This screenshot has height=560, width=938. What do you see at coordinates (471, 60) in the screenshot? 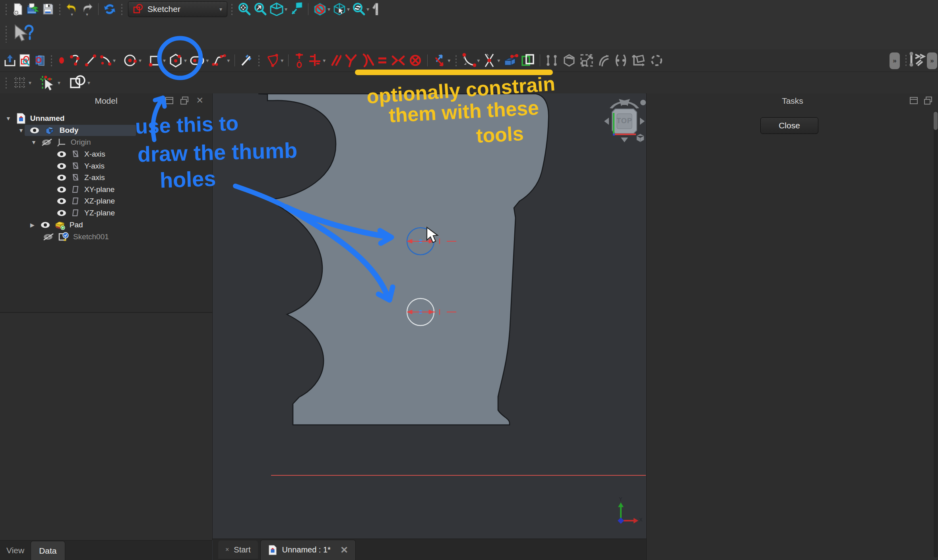
I see `fillet-button: ▾` at bounding box center [471, 60].